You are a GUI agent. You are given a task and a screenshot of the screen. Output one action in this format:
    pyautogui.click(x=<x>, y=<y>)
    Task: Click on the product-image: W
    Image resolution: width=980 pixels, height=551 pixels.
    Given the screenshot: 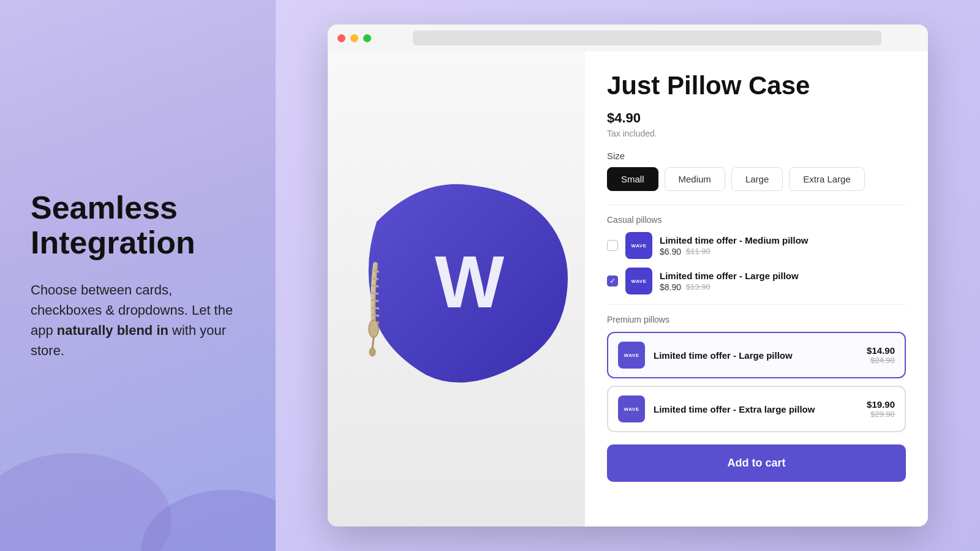 What is the action you would take?
    pyautogui.click(x=456, y=289)
    